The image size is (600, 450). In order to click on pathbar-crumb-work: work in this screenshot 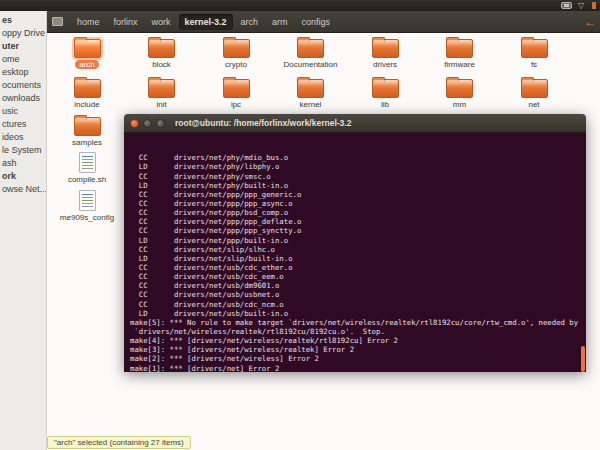, I will do `click(162, 22)`.